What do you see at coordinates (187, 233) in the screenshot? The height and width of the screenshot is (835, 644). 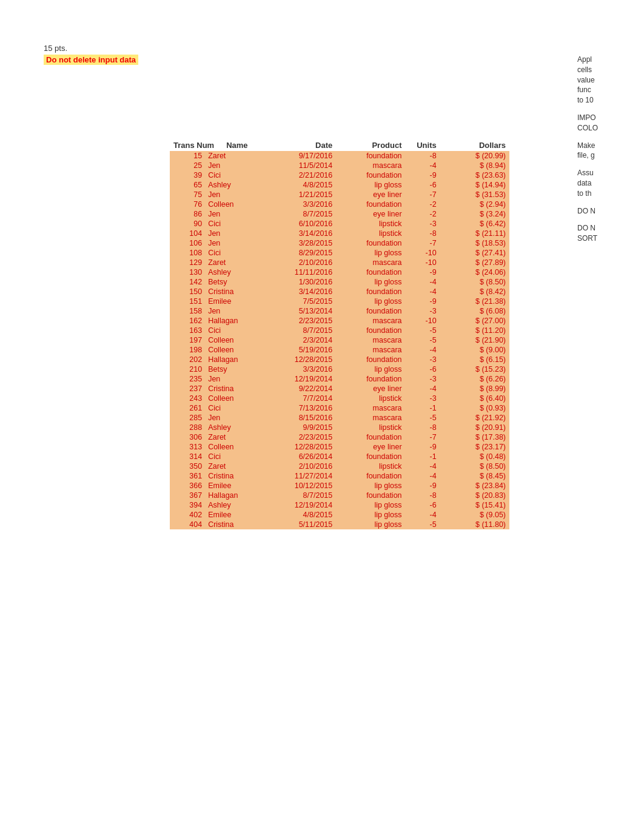 I see `cell-trans: 104` at bounding box center [187, 233].